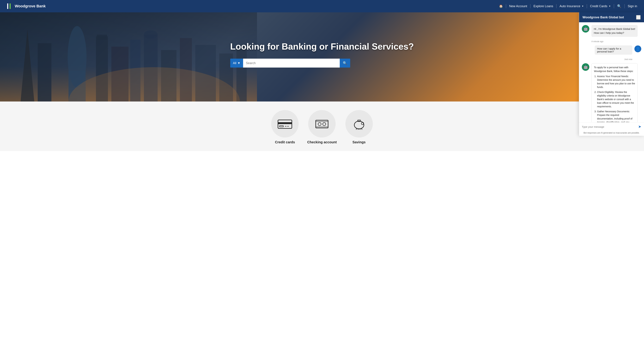 The height and width of the screenshot is (341, 644). Describe the element at coordinates (612, 134) in the screenshot. I see `chatbot-disclaimer: Bot responses are AI-generated so inaccu…` at that location.